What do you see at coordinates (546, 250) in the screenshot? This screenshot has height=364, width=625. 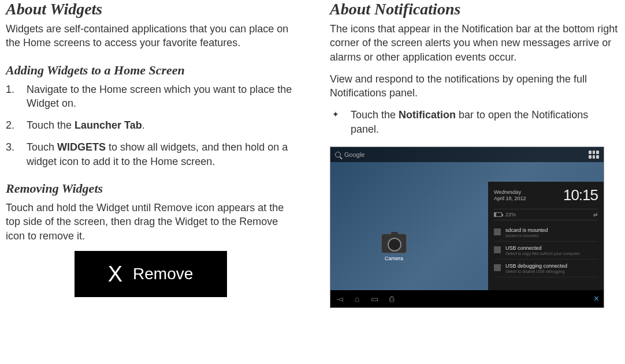 I see `notification-item-usb: USB connected Select to copy files to/fr…` at bounding box center [546, 250].